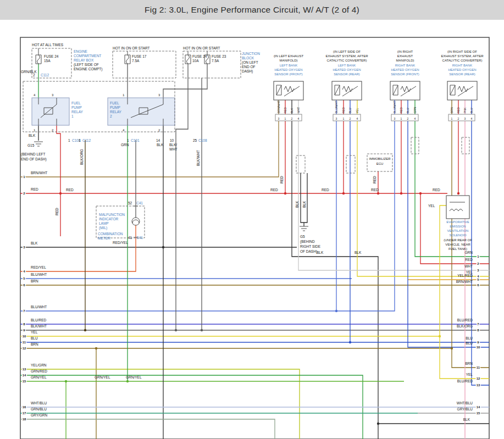 The image size is (504, 439). I want to click on diagram-label: GRN/RED, so click(39, 371).